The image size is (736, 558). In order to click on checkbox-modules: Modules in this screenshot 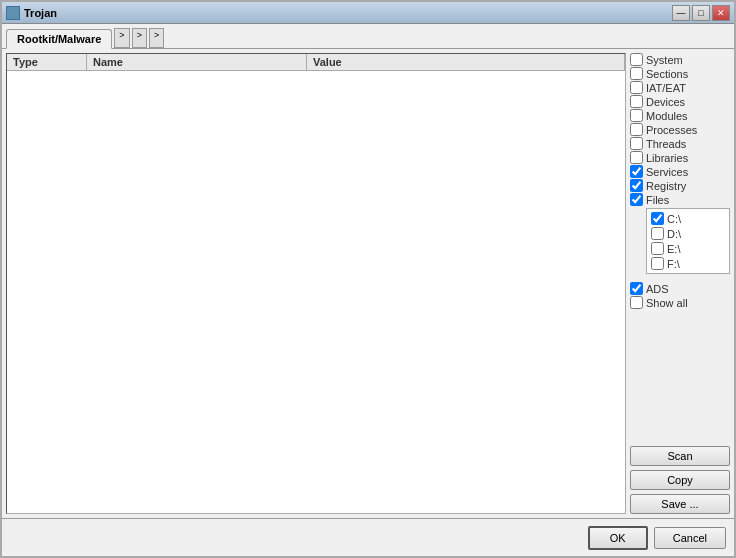, I will do `click(680, 116)`.